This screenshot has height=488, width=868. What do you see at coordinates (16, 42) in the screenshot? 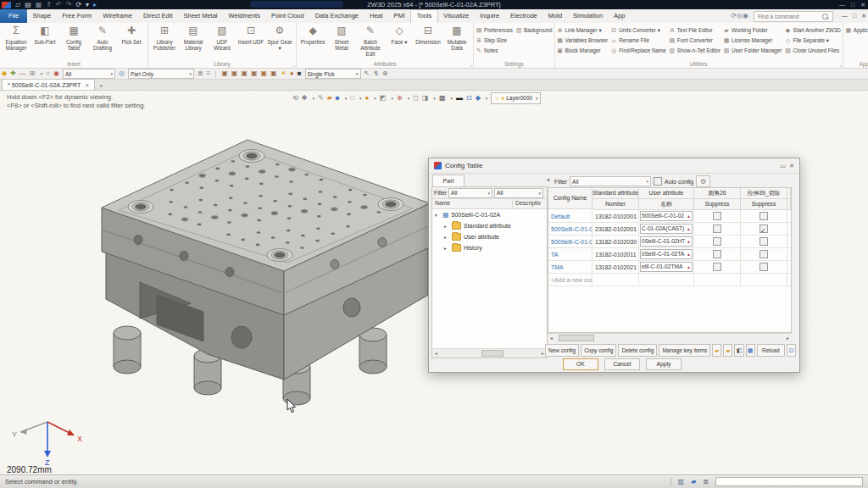
I see `equation-manager-button: ΣEquation Manager` at bounding box center [16, 42].